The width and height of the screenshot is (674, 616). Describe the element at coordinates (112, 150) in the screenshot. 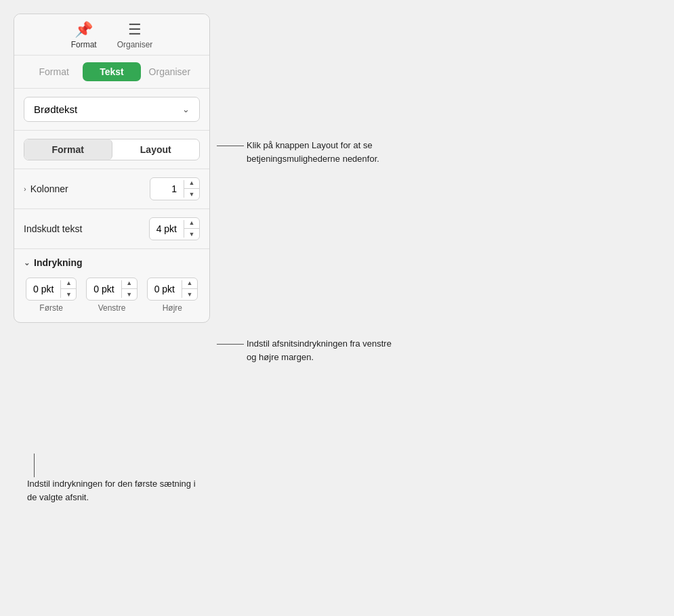

I see `sub-tabs: Format Layout` at that location.